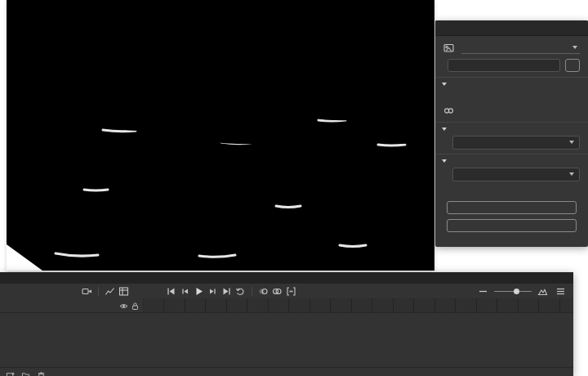 The height and width of the screenshot is (376, 588). Describe the element at coordinates (87, 291) in the screenshot. I see `camera-icon` at that location.